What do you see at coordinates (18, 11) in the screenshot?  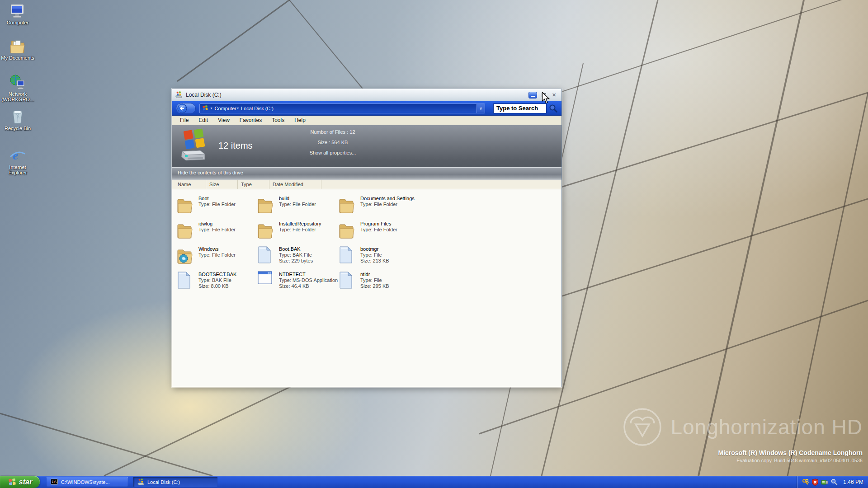 I see `computer-icon` at bounding box center [18, 11].